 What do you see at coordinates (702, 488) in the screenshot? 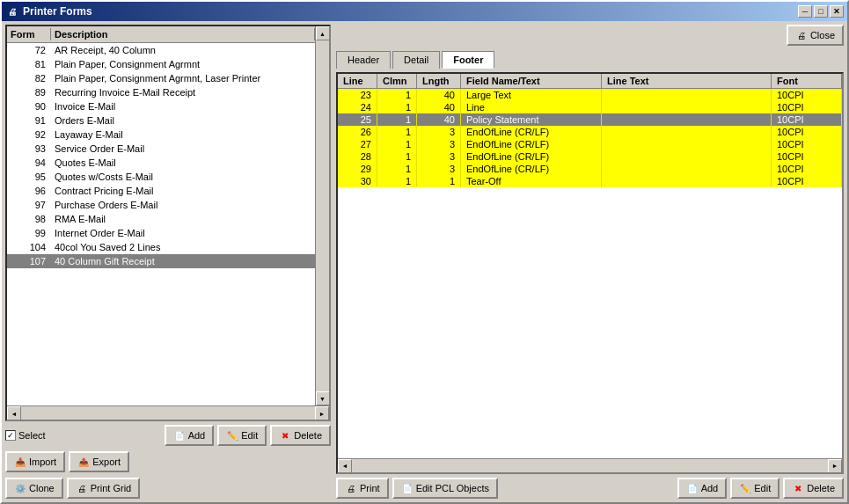
I see `table-add-button: 📄 Add` at bounding box center [702, 488].